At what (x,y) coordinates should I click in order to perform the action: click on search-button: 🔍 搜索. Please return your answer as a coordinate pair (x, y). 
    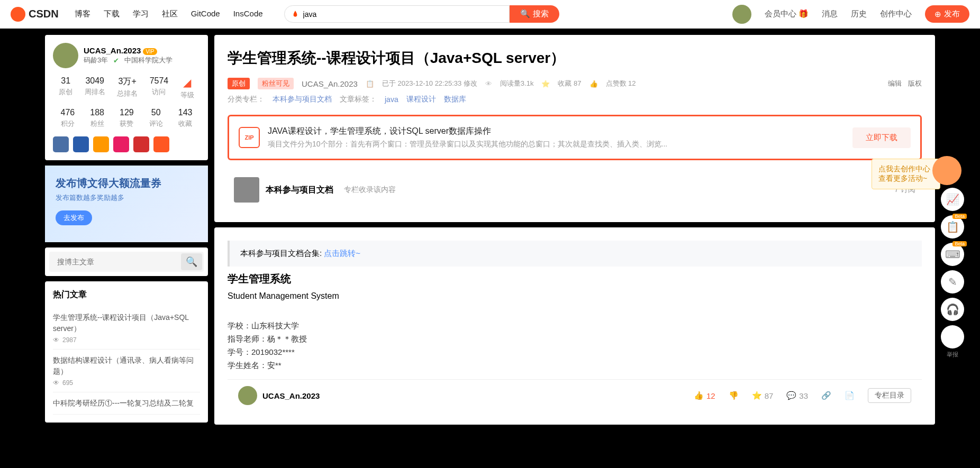
    Looking at the image, I should click on (534, 14).